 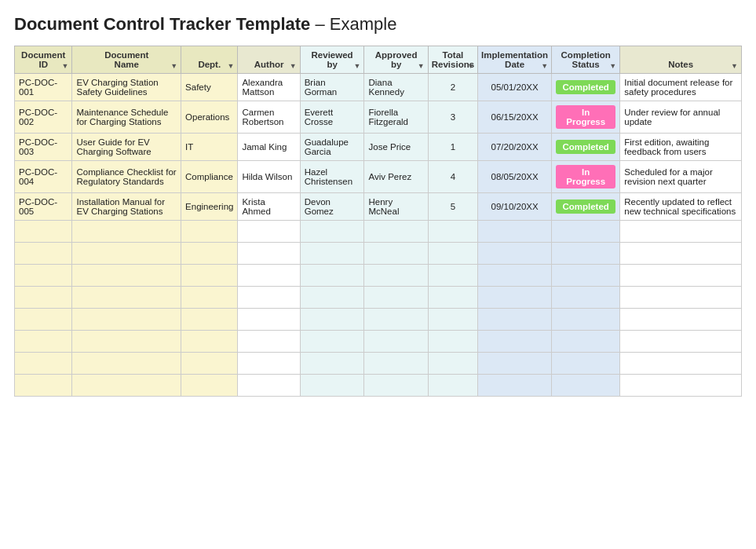 What do you see at coordinates (612, 66) in the screenshot?
I see `dropdown-icon-comp-status: ▼` at bounding box center [612, 66].